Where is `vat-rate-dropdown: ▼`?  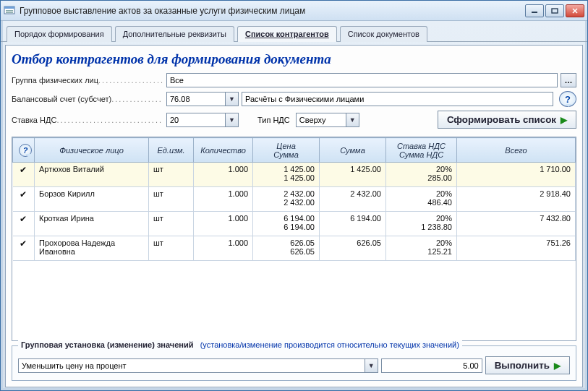 vat-rate-dropdown: ▼ is located at coordinates (232, 120).